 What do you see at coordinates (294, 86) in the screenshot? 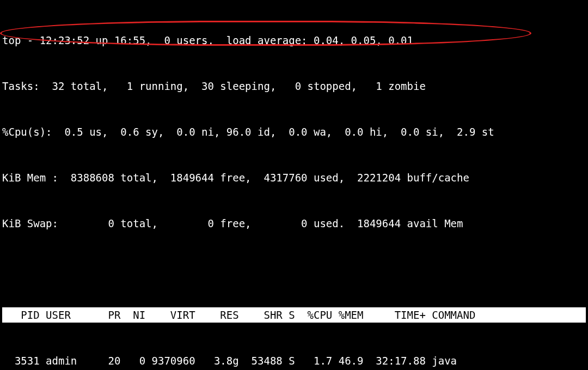
I see `summary-tasks-line: Tasks: 32 total, 1 running, 30 sleeping,…` at bounding box center [294, 86].